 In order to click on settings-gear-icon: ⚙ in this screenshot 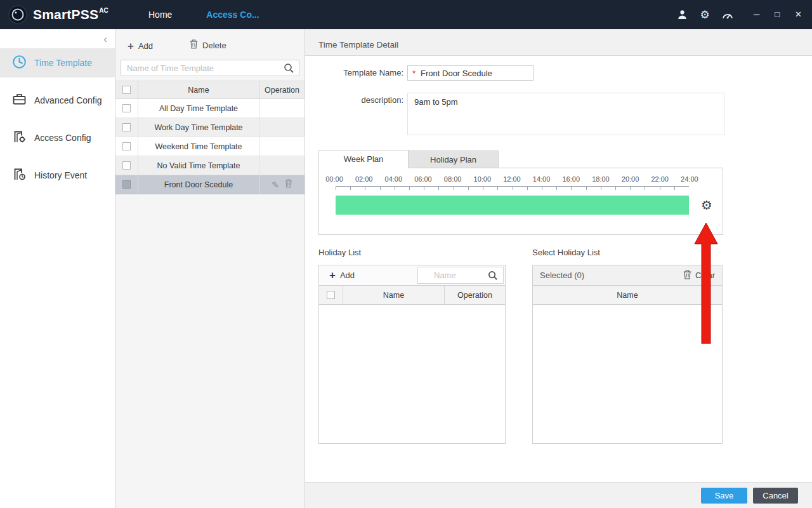, I will do `click(705, 15)`.